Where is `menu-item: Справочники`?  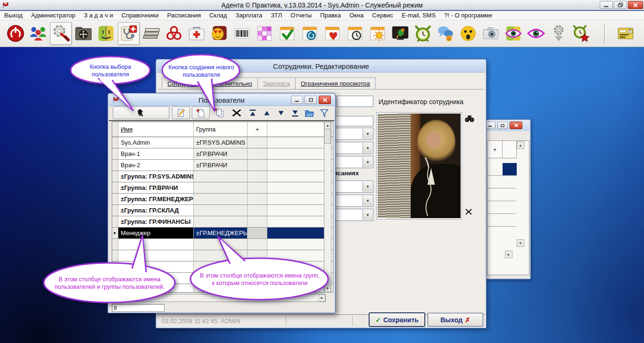 menu-item: Справочники is located at coordinates (140, 16).